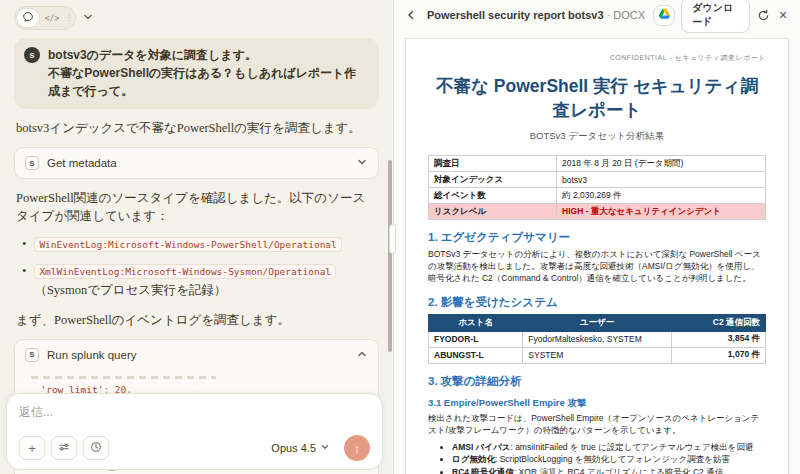 Image resolution: width=800 pixels, height=474 pixels. I want to click on view-toggle-row: </> ⋮, so click(196, 18).